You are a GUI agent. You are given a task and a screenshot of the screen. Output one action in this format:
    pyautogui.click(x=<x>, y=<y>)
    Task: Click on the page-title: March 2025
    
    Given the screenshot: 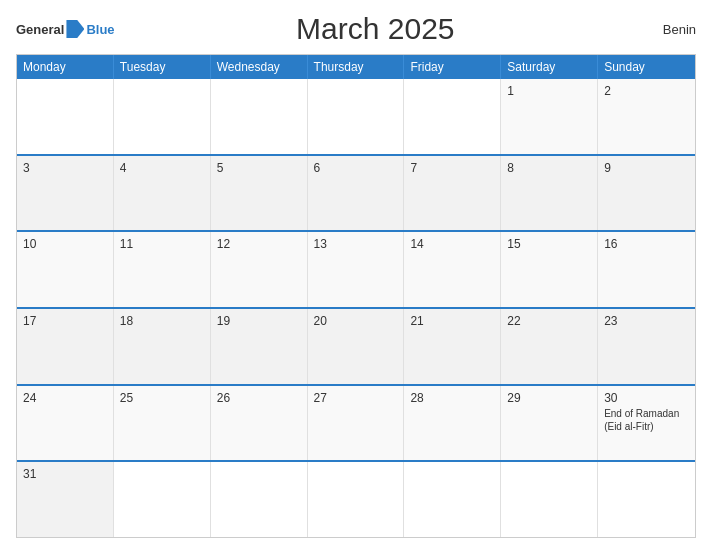 What is the action you would take?
    pyautogui.click(x=376, y=29)
    